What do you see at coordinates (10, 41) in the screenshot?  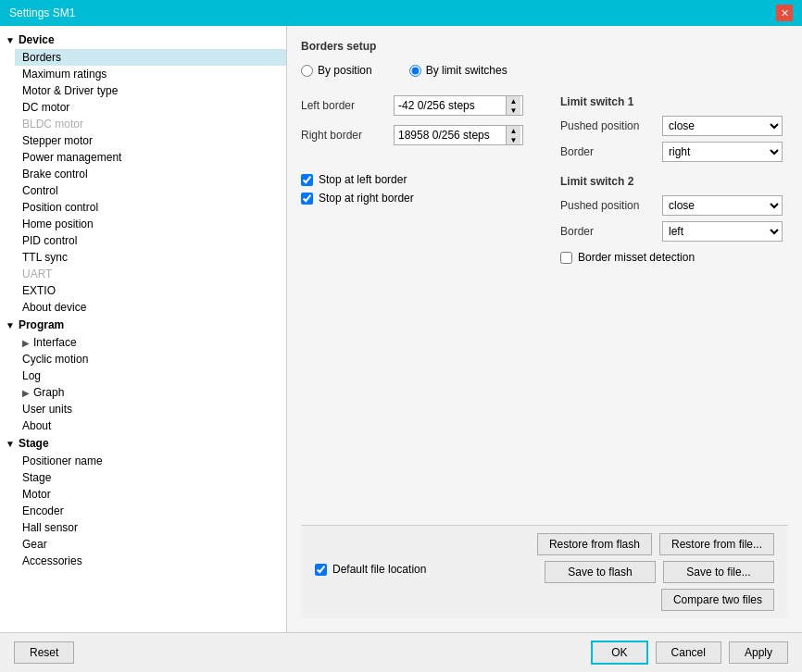 I see `device-arrow-icon: ▼` at bounding box center [10, 41].